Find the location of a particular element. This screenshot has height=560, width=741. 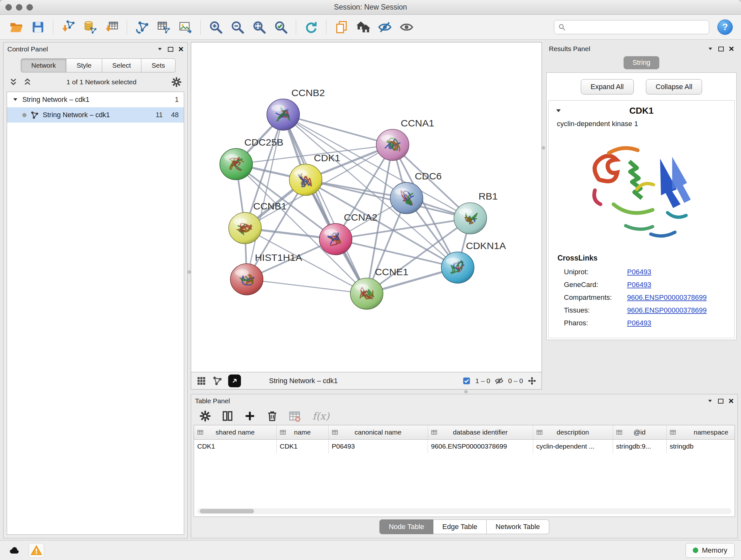

expand-all-icon is located at coordinates (27, 82).